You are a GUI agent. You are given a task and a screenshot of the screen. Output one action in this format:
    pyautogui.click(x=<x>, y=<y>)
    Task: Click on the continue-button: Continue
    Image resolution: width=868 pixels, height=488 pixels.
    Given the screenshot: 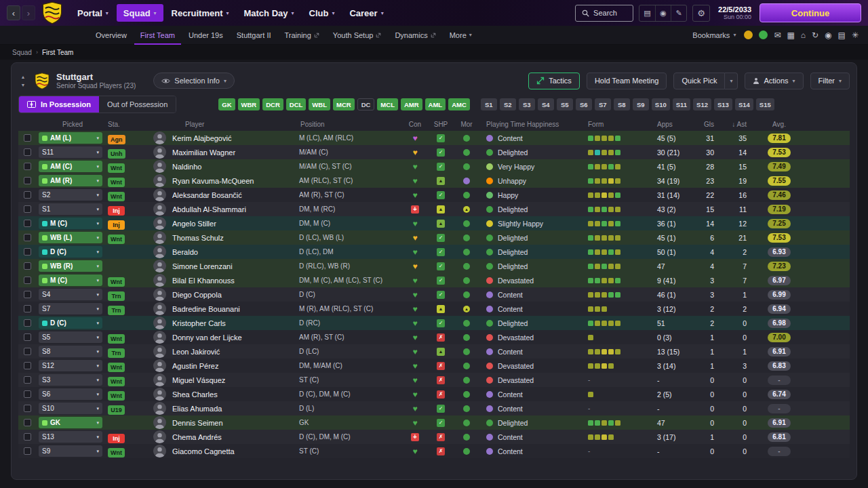 What is the action you would take?
    pyautogui.click(x=810, y=13)
    